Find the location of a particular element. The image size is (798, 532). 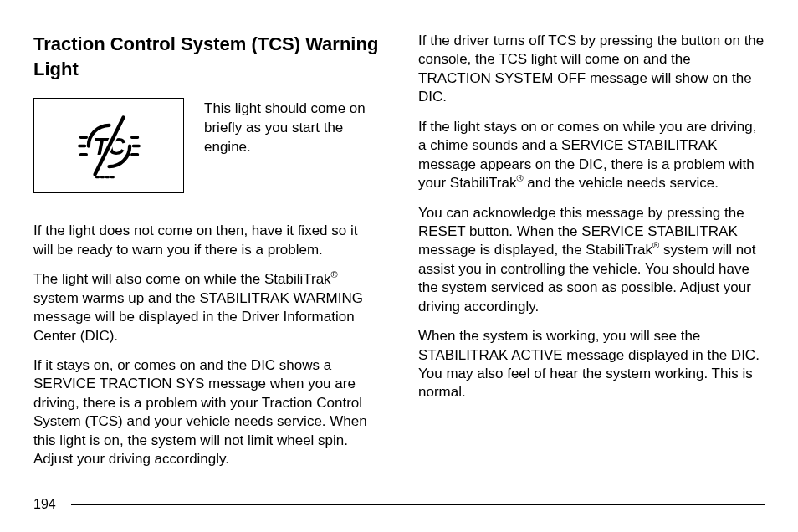

icon-caption: This light should come on briefly as you… is located at coordinates (292, 127).